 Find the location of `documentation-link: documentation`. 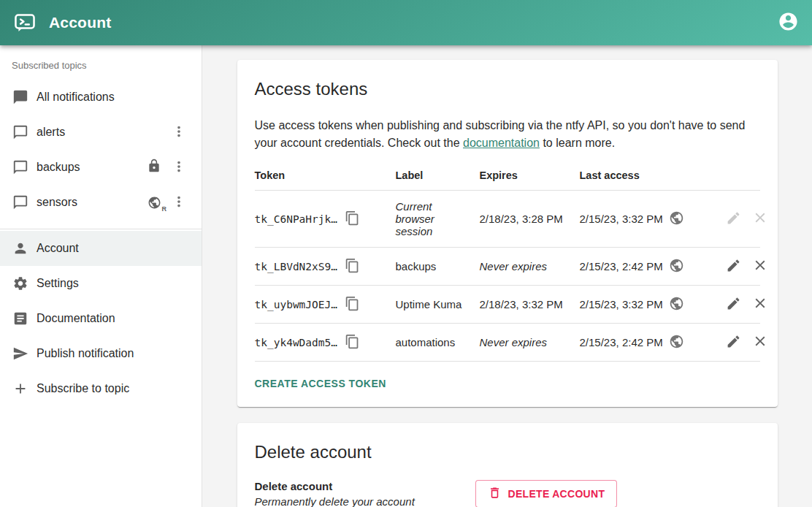

documentation-link: documentation is located at coordinates (501, 143).